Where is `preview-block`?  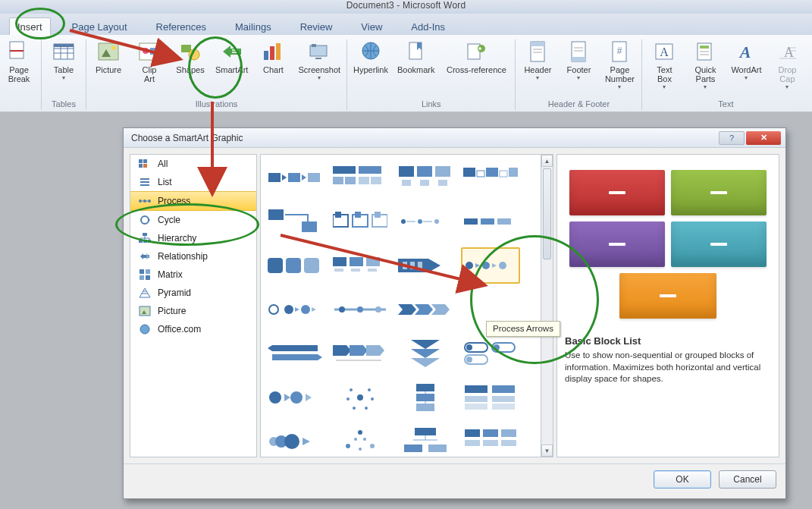 preview-block is located at coordinates (719, 193).